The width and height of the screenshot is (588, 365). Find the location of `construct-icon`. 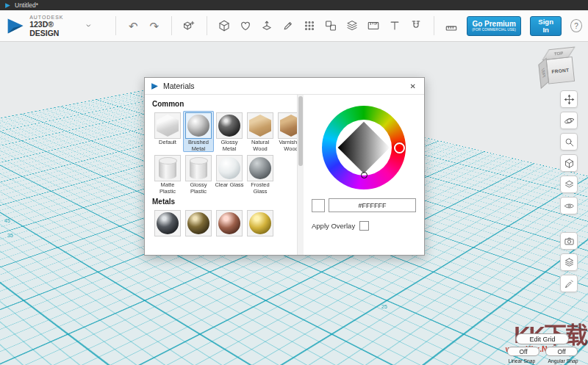

construct-icon is located at coordinates (268, 26).